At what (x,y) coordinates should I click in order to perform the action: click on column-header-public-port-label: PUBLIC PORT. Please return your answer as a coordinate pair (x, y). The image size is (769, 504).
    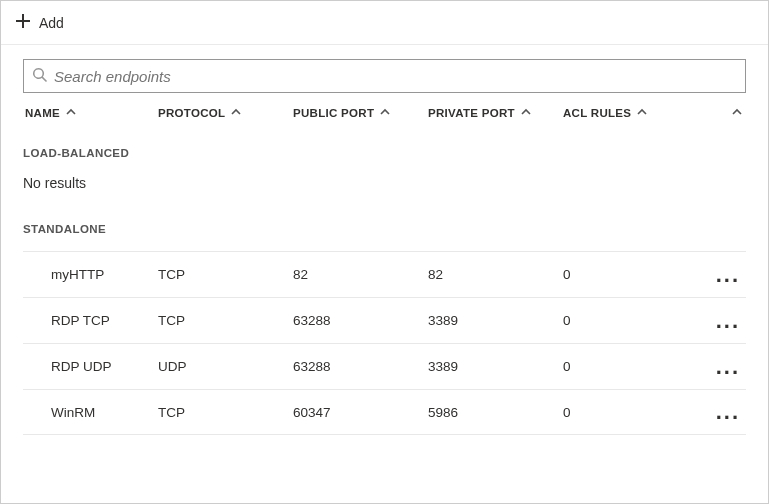
    Looking at the image, I should click on (334, 113).